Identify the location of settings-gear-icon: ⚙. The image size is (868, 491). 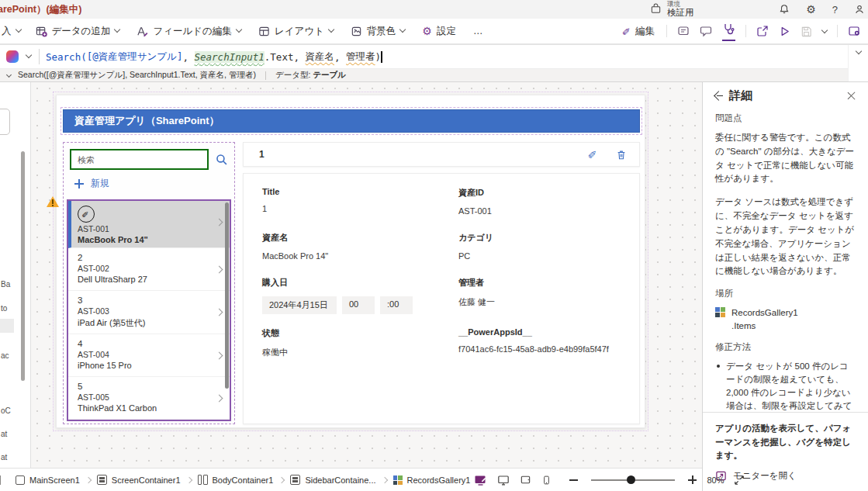
(811, 9).